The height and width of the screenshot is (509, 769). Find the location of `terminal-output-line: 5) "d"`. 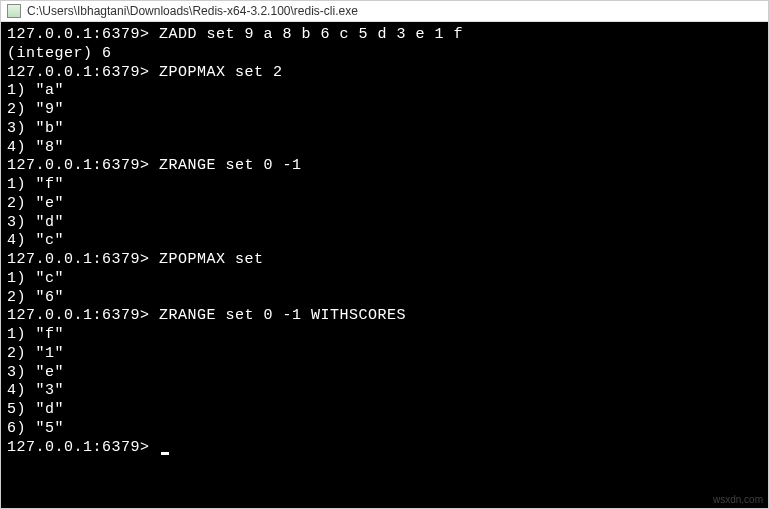

terminal-output-line: 5) "d" is located at coordinates (384, 410).